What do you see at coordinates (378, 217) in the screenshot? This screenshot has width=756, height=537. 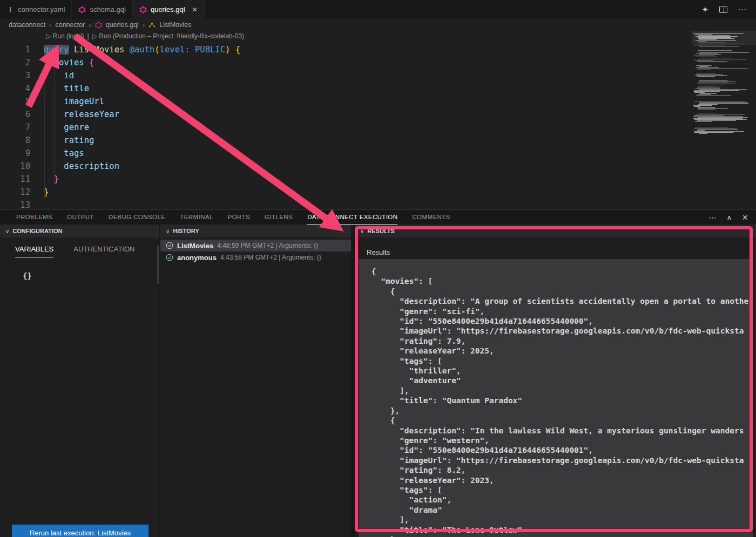 I see `panel-tab-bar: PROBLEMSOUTPUTDEBUG CONSOLETERMINALPORTS…` at bounding box center [378, 217].